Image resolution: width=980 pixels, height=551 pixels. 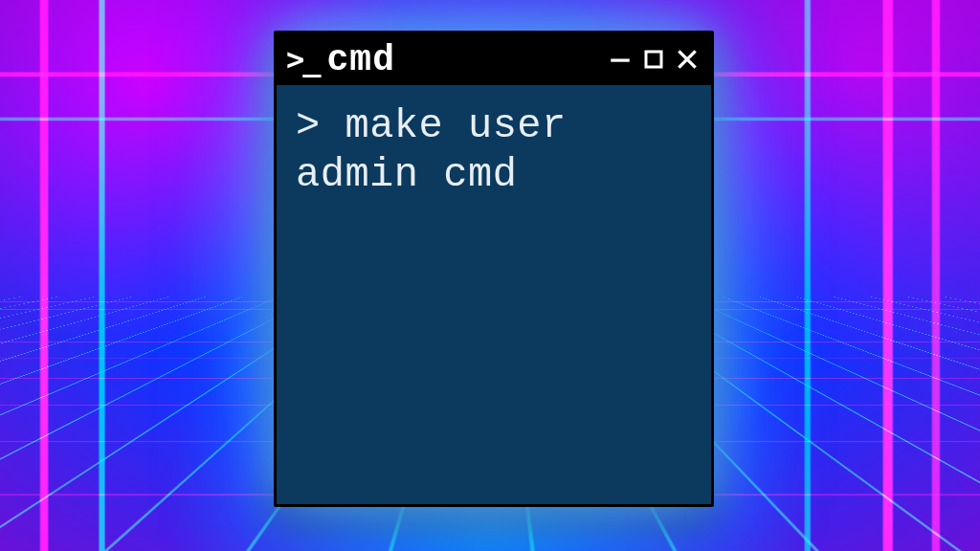 What do you see at coordinates (620, 59) in the screenshot?
I see `minimize-icon` at bounding box center [620, 59].